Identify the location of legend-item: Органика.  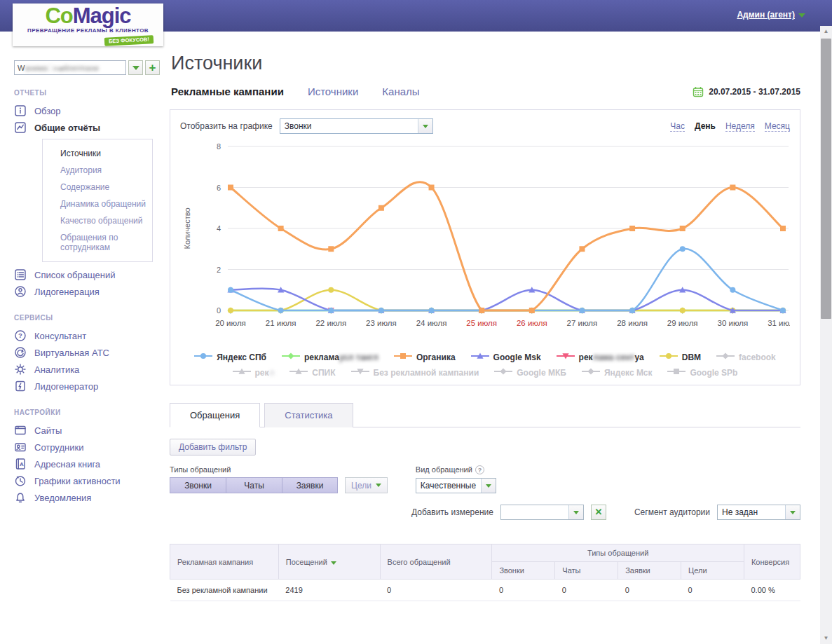
(425, 357).